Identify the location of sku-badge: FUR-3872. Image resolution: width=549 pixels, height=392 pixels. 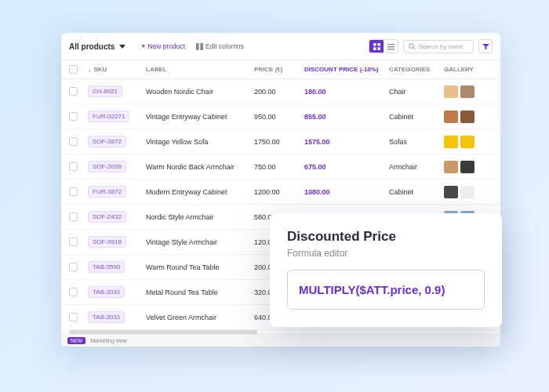
(107, 191).